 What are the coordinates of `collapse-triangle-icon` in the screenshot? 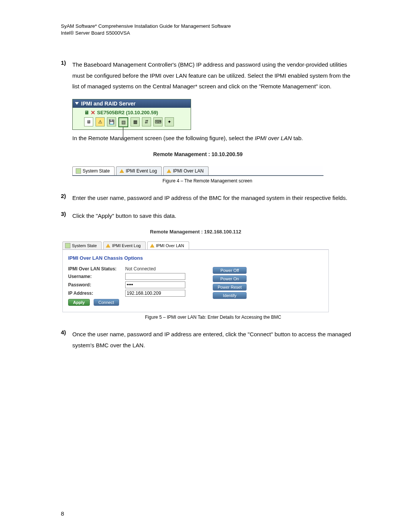 It's located at (77, 104).